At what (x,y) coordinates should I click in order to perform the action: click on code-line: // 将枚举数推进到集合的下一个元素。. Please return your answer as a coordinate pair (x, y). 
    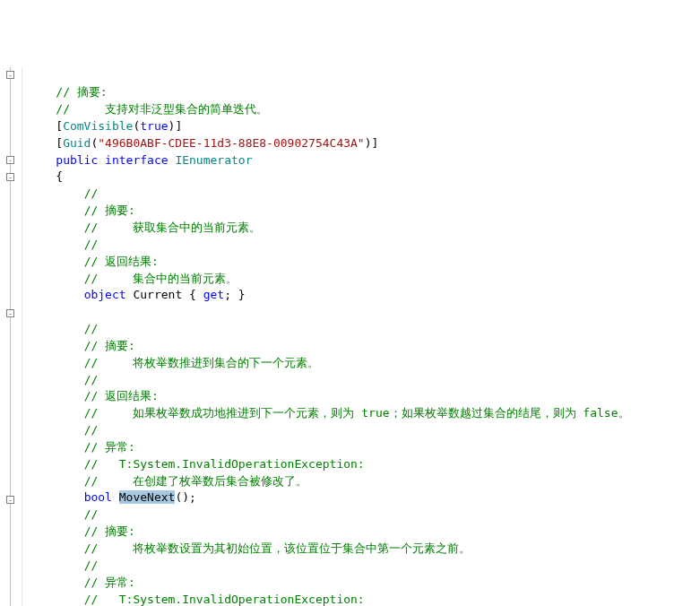
    Looking at the image, I should click on (174, 362).